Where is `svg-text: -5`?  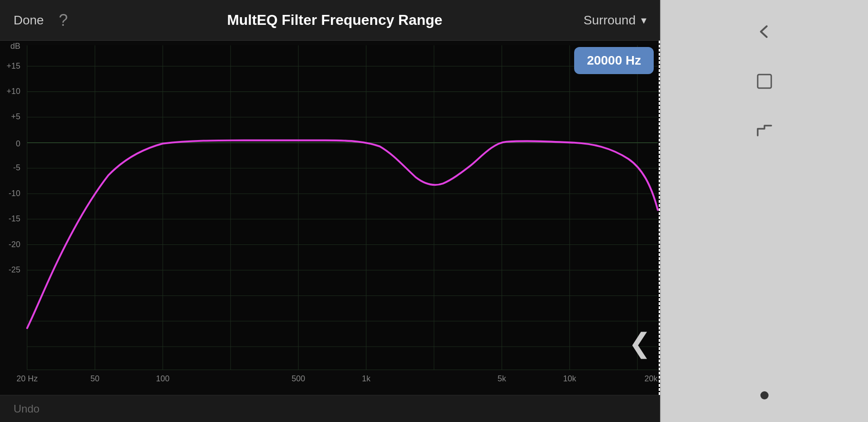 svg-text: -5 is located at coordinates (17, 167).